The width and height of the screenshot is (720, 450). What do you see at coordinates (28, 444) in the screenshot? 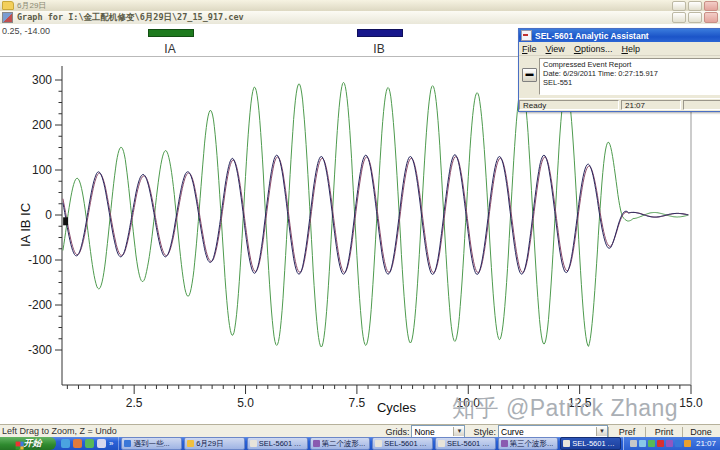
I see `start-button: 开始` at bounding box center [28, 444].